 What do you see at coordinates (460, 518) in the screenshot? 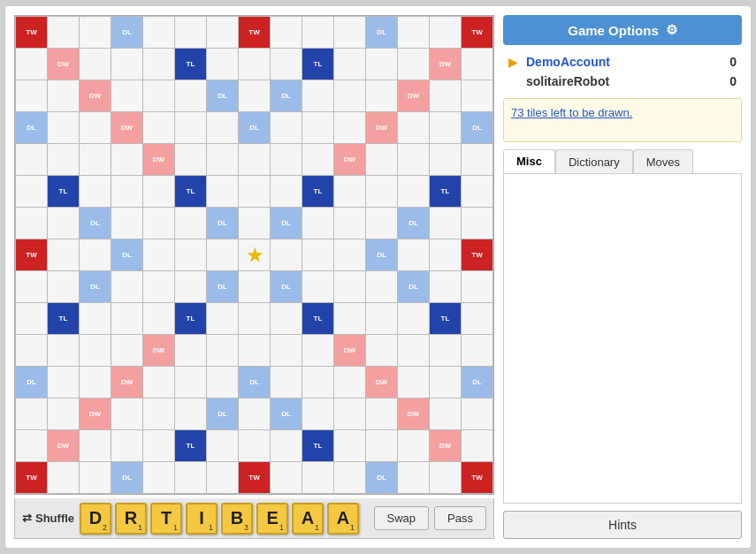
I see `pass-button: Pass` at bounding box center [460, 518].